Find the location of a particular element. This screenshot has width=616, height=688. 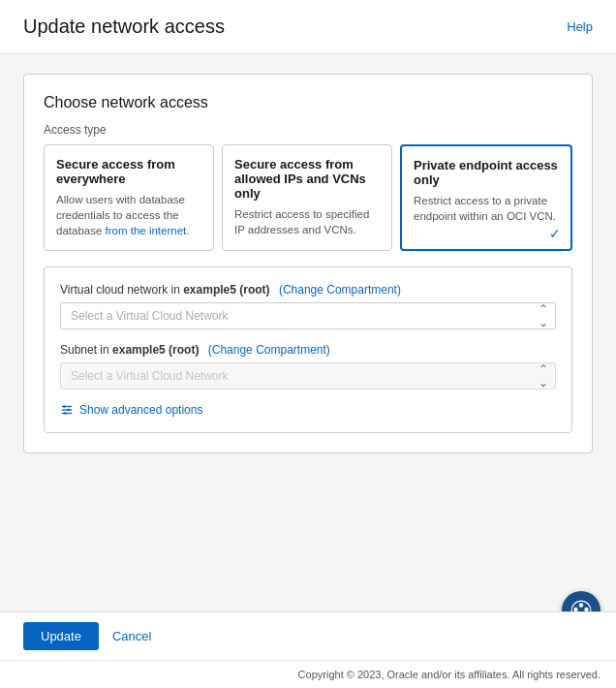

page-title: Update network access is located at coordinates (124, 27).